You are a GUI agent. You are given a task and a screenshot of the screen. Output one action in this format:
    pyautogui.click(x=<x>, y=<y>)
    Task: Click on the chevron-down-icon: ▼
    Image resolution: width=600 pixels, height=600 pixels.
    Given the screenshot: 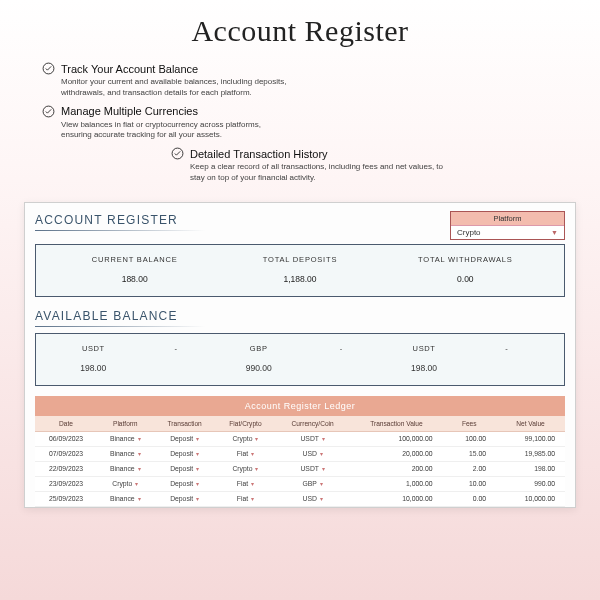 What is the action you would take?
    pyautogui.click(x=554, y=232)
    